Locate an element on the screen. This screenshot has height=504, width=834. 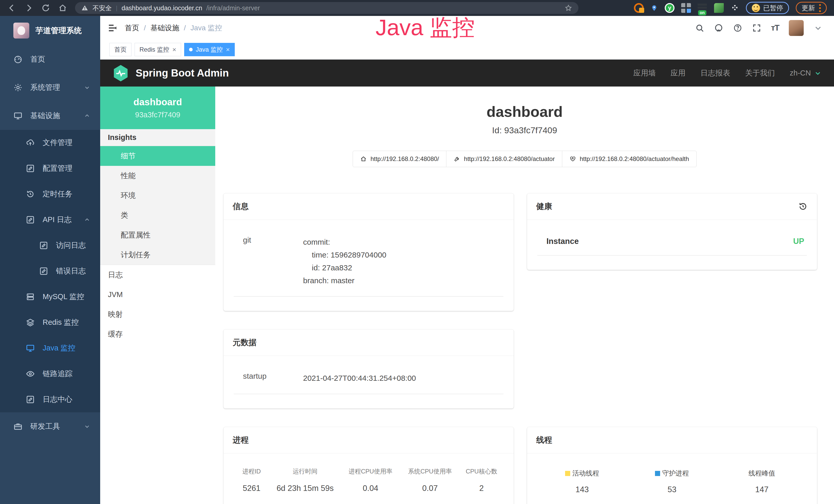
health-instance-row: Instance UP is located at coordinates (672, 242).